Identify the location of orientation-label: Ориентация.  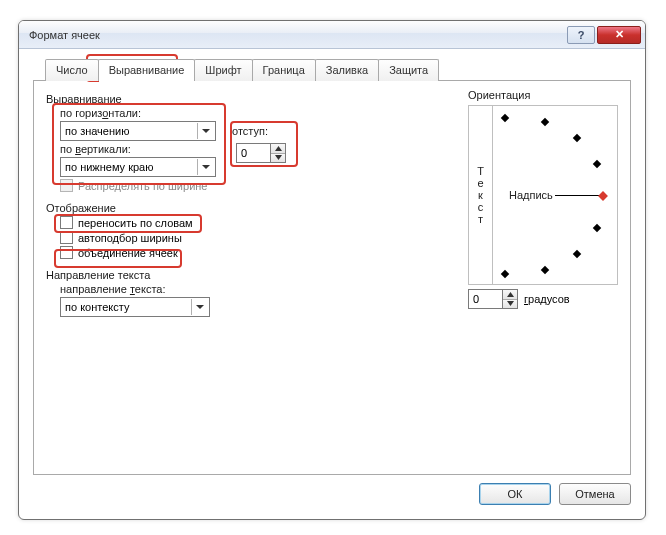
(543, 95).